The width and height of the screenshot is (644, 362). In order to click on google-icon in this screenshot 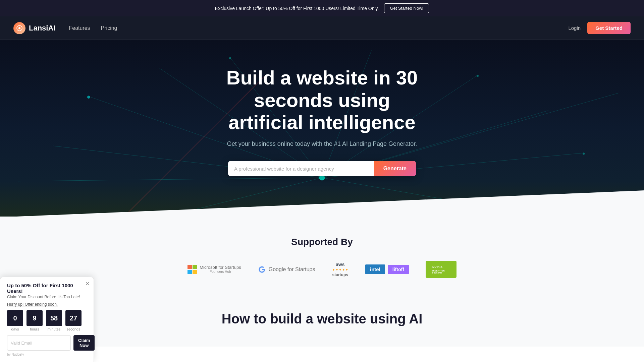, I will do `click(262, 269)`.